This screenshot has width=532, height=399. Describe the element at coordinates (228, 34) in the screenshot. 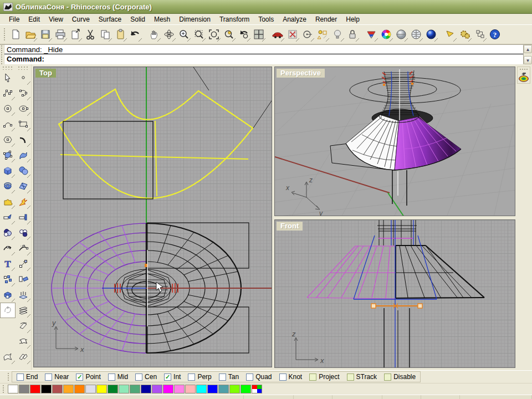

I see `zoom-selected-button` at that location.